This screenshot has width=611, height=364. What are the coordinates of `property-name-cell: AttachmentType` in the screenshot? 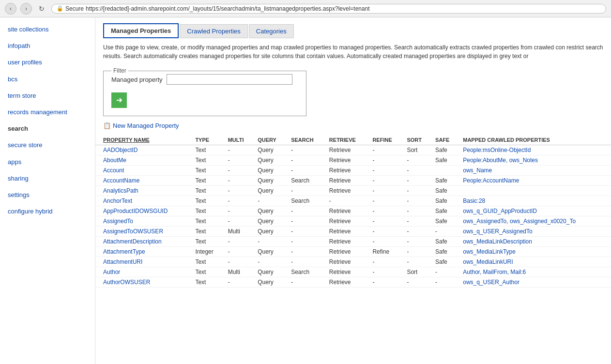 It's located at (143, 252).